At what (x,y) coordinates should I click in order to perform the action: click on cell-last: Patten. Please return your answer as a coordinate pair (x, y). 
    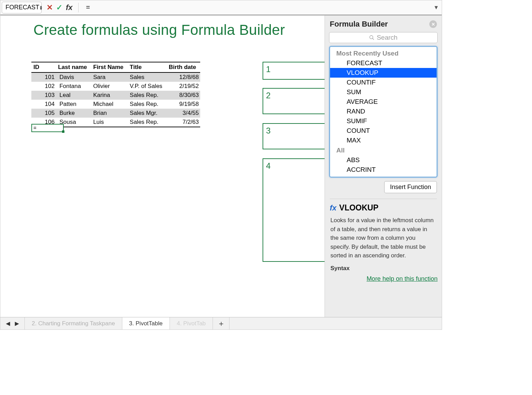
    Looking at the image, I should click on (74, 104).